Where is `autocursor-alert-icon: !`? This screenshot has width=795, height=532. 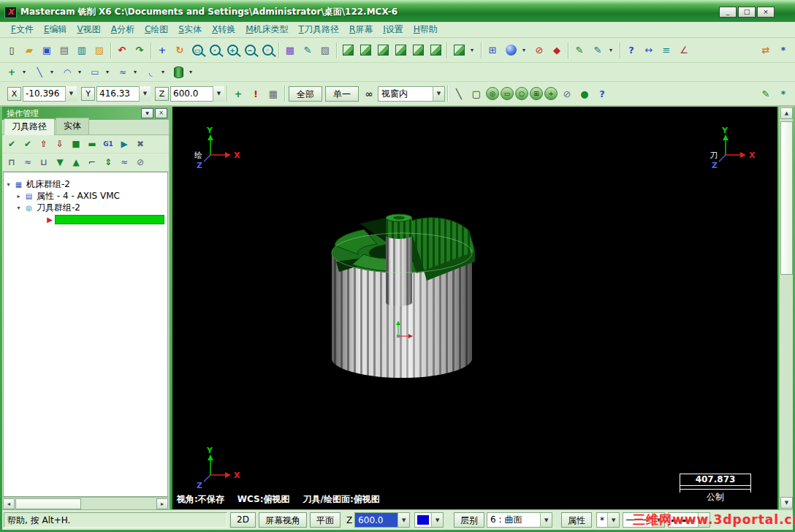
autocursor-alert-icon: ! is located at coordinates (256, 94).